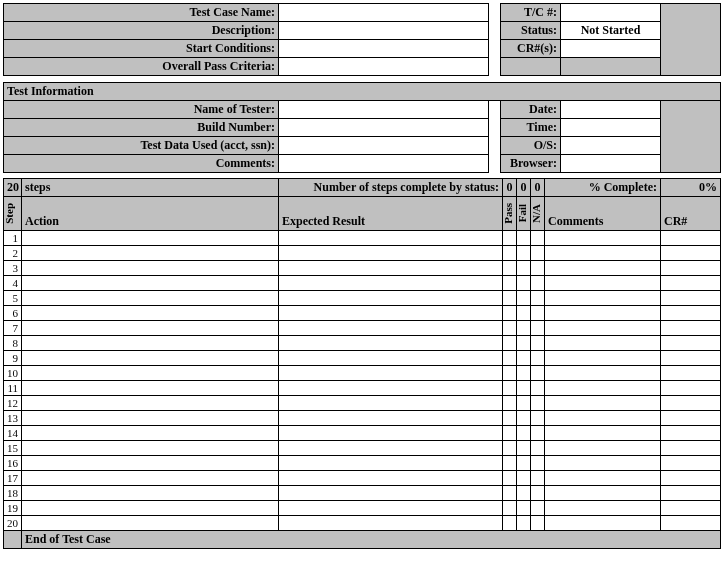 This screenshot has height=587, width=723. I want to click on test-case-name-value, so click(384, 13).